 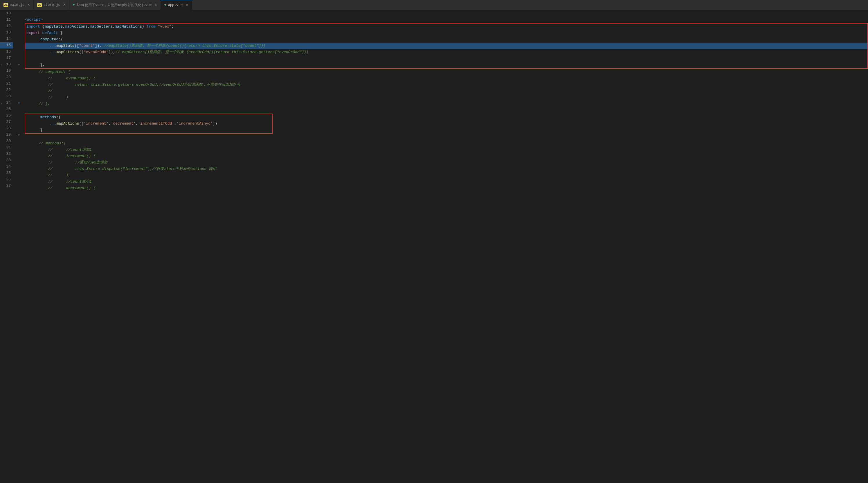 I want to click on code-line-22: //, so click(x=446, y=91).